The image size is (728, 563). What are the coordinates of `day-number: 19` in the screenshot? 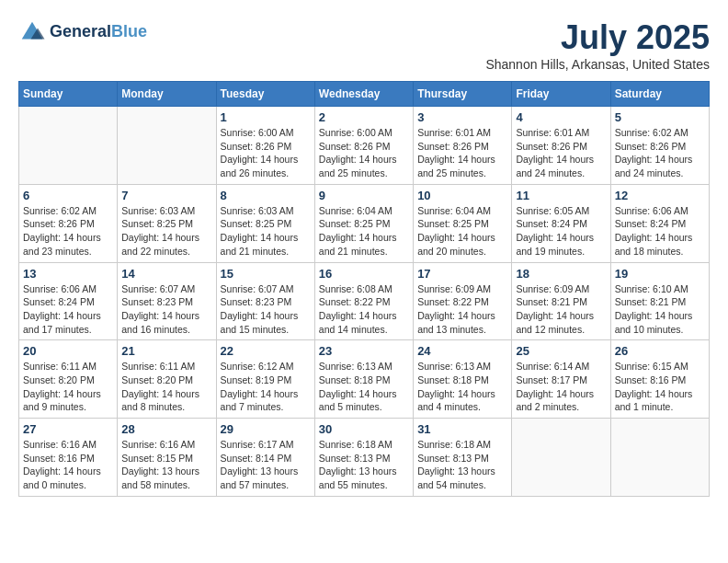 It's located at (660, 274).